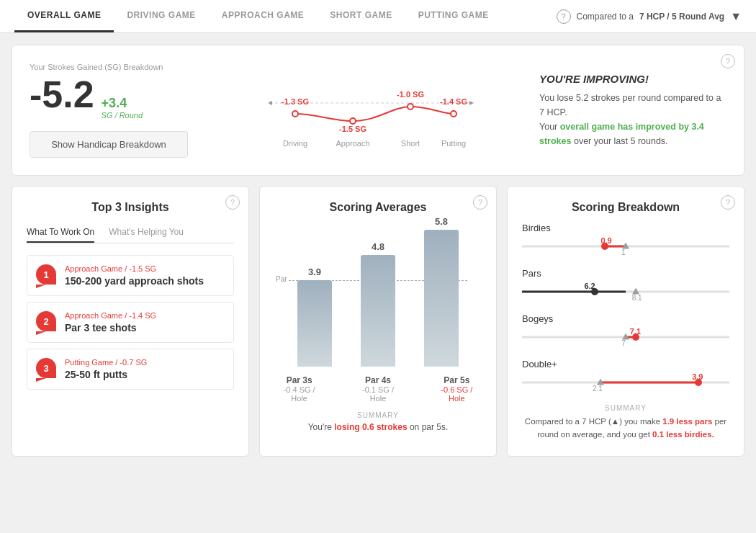 The height and width of the screenshot is (533, 756). What do you see at coordinates (315, 323) in the screenshot?
I see `bar-par3s-rect` at bounding box center [315, 323].